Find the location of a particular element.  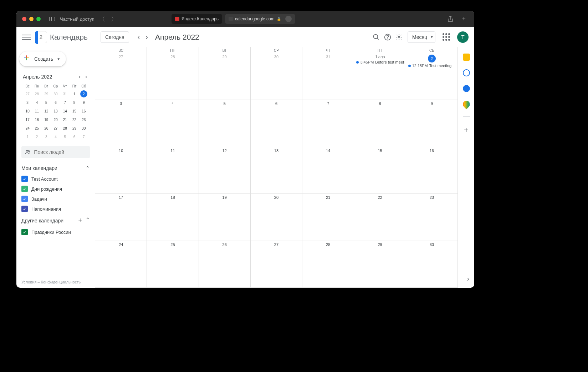

mini-day-cell: 15 is located at coordinates (74, 111).